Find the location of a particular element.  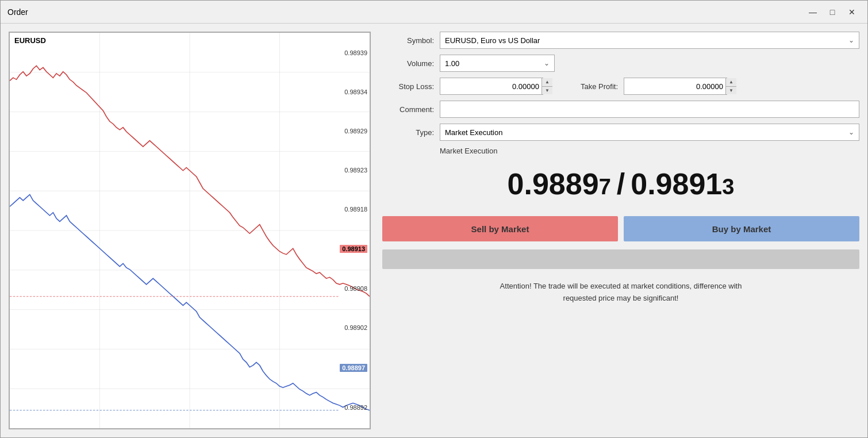

comment-field is located at coordinates (650, 109).